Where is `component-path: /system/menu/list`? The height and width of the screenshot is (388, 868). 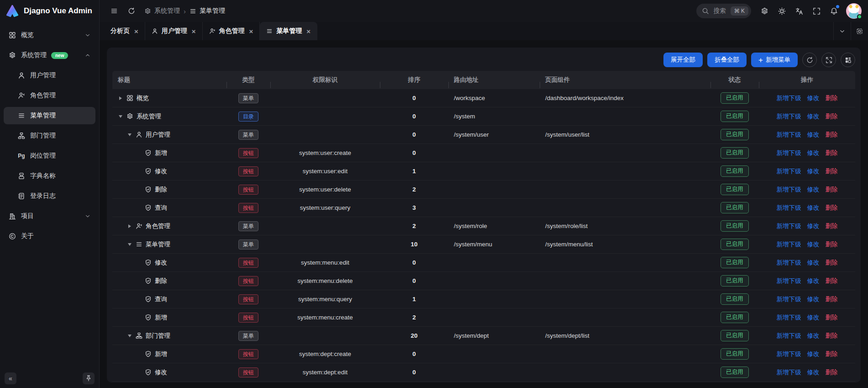
component-path: /system/menu/list is located at coordinates (625, 244).